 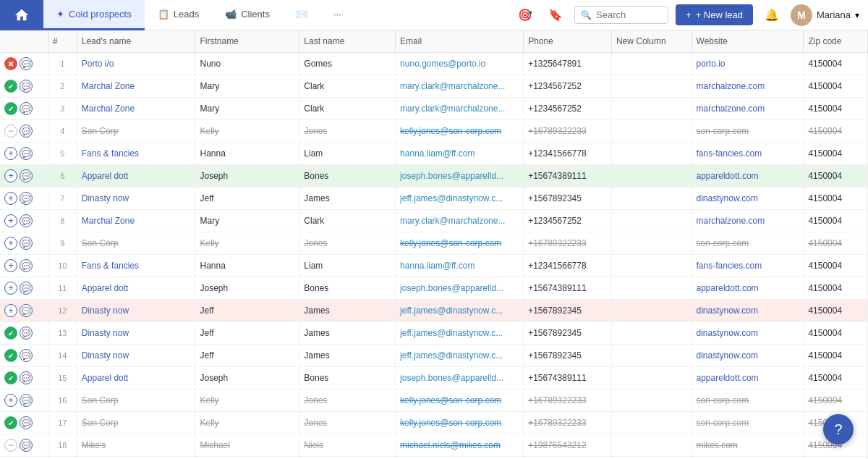 I want to click on tab-leads: 📋 Leads, so click(x=178, y=15).